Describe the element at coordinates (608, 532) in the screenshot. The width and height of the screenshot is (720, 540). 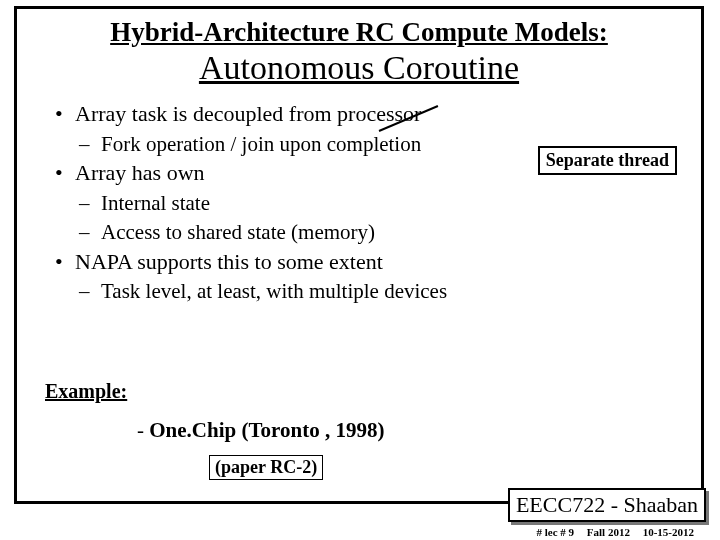
I see `footer-term: Fall 2012` at that location.